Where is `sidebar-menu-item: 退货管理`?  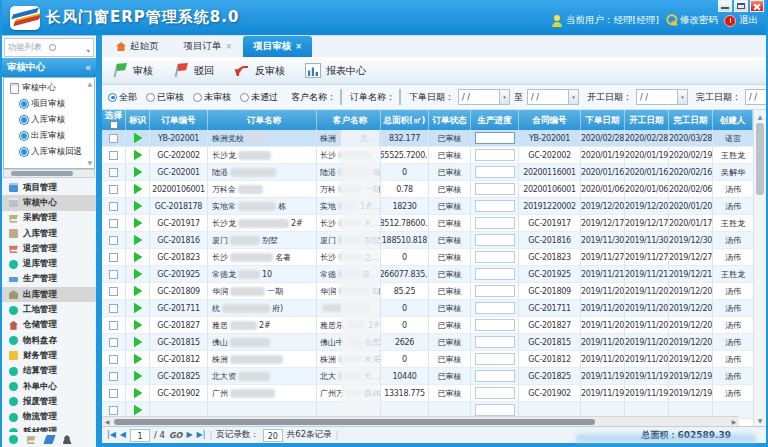 sidebar-menu-item: 退货管理 is located at coordinates (49, 248).